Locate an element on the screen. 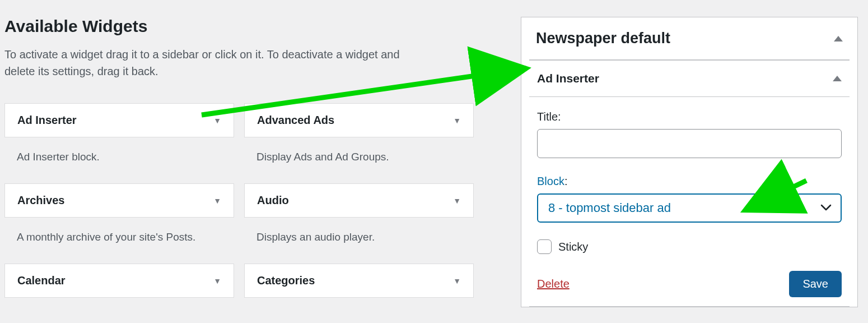 This screenshot has width=868, height=323. widget-audio: Audio ▼ is located at coordinates (359, 201).